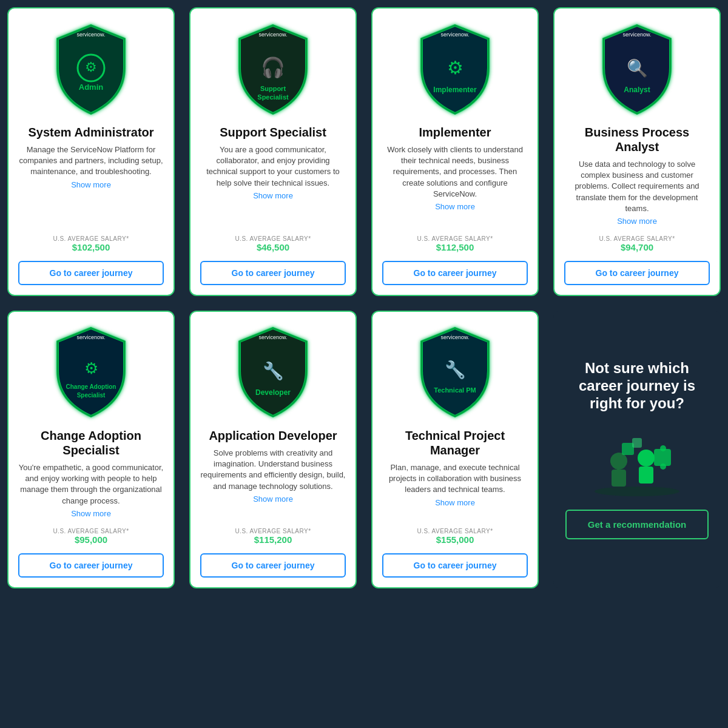 Image resolution: width=728 pixels, height=728 pixels. I want to click on show-more-developer: Show more, so click(273, 499).